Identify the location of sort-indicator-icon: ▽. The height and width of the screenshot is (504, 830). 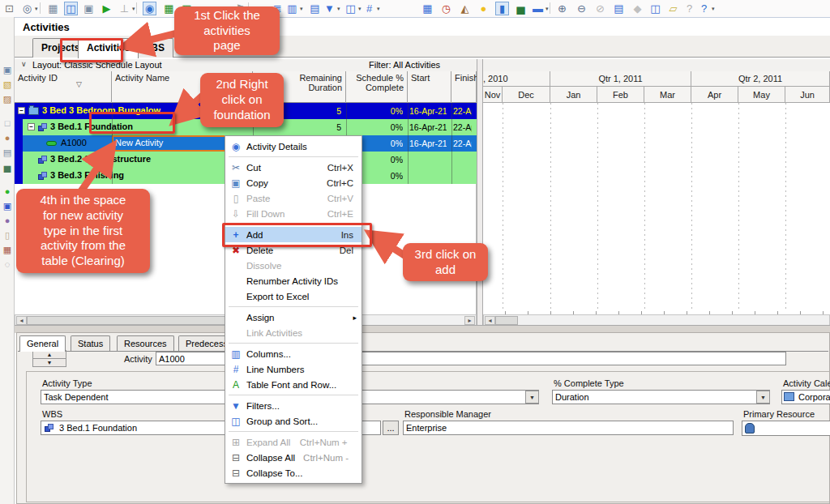
(79, 84).